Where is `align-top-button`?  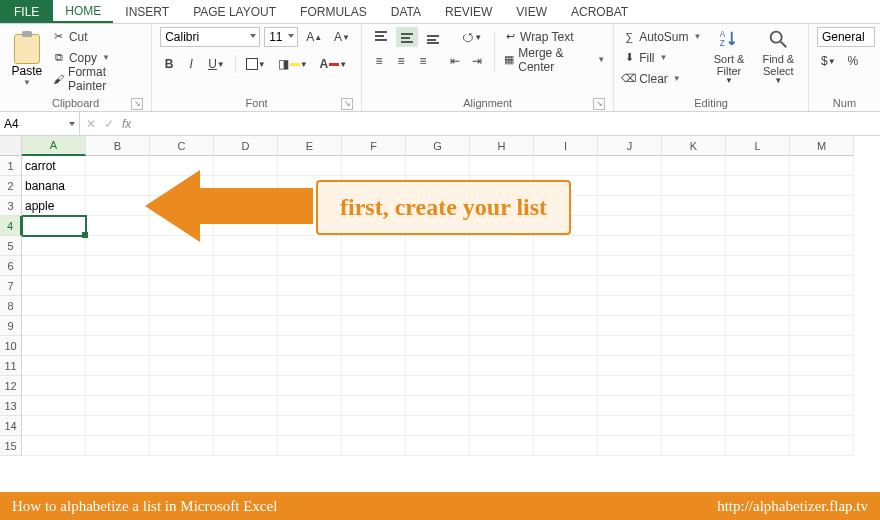
align-top-button is located at coordinates (381, 37).